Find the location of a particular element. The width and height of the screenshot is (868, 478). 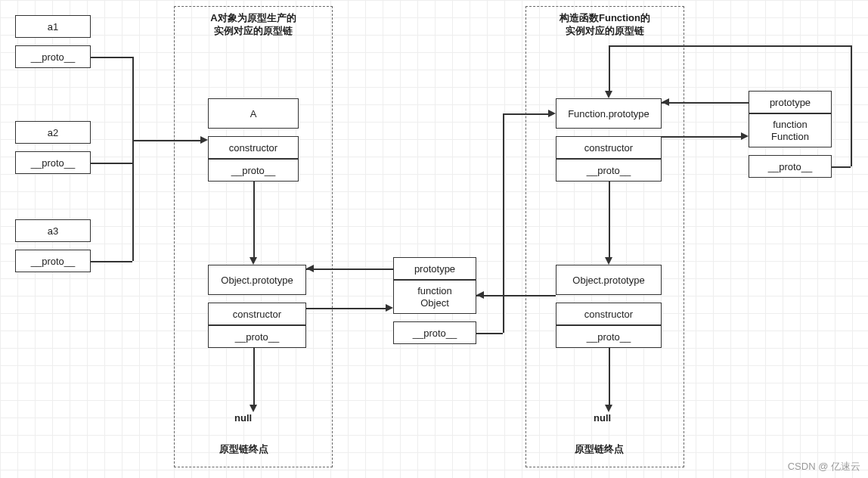

a-constructor: constructor is located at coordinates (253, 147).